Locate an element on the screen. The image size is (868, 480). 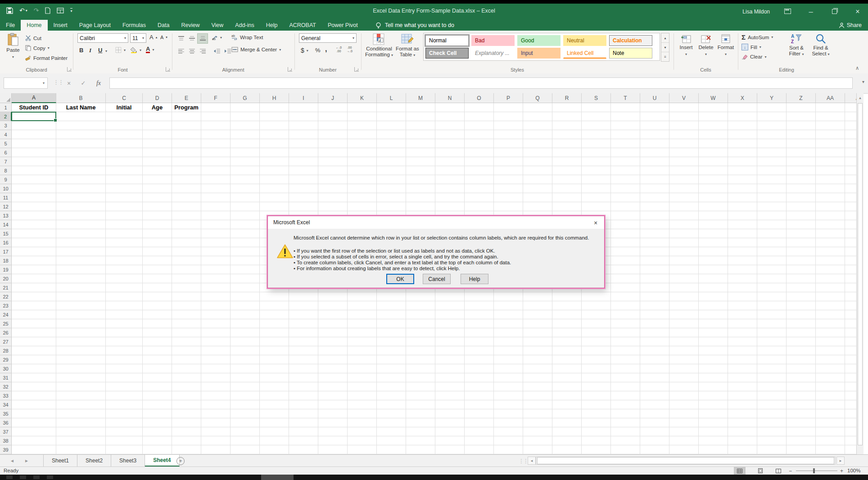
cell-L38 is located at coordinates (392, 441).